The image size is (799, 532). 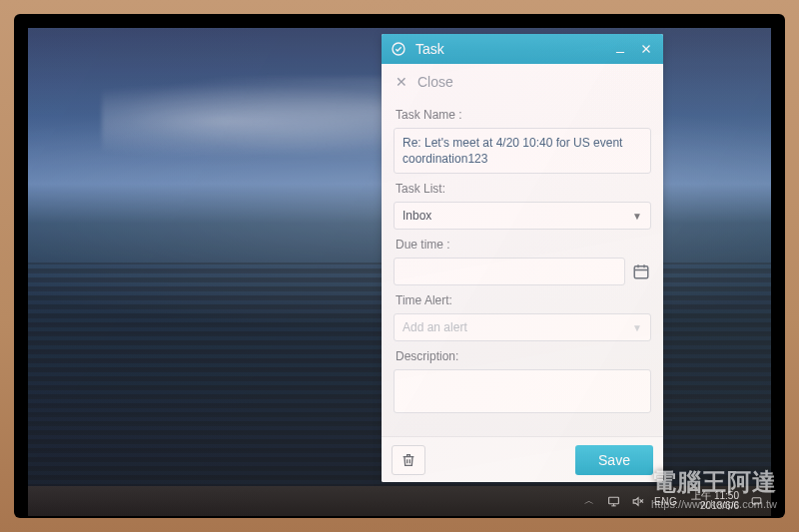 I want to click on task-check-icon, so click(x=399, y=49).